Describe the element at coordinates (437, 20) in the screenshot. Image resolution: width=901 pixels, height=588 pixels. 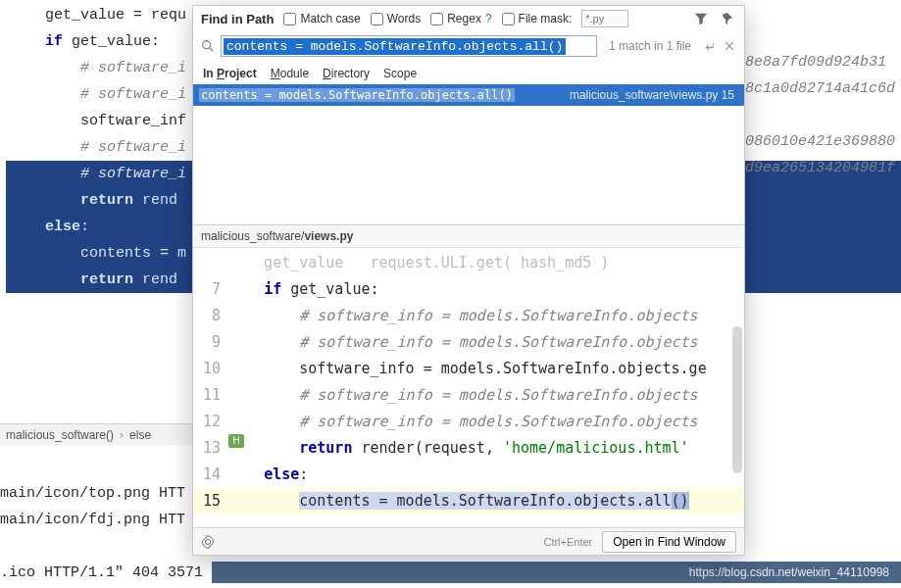
I see `regex-box` at that location.